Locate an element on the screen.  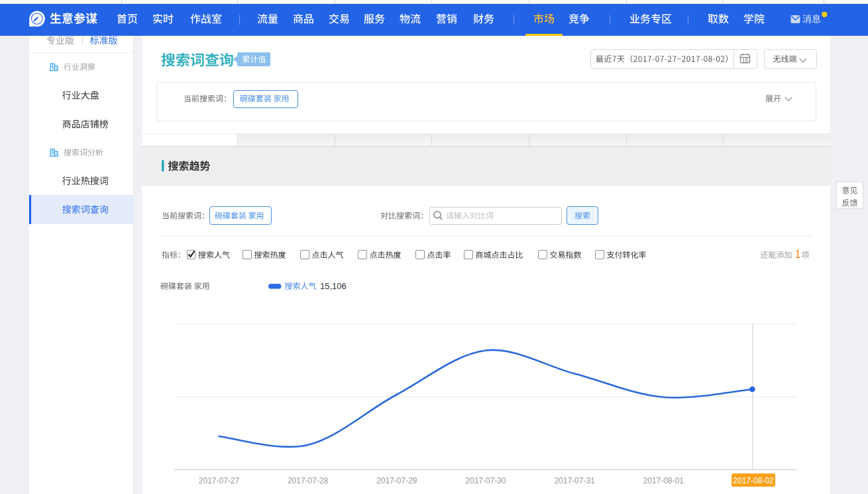
svg-text: 2017-07-30 is located at coordinates (486, 481).